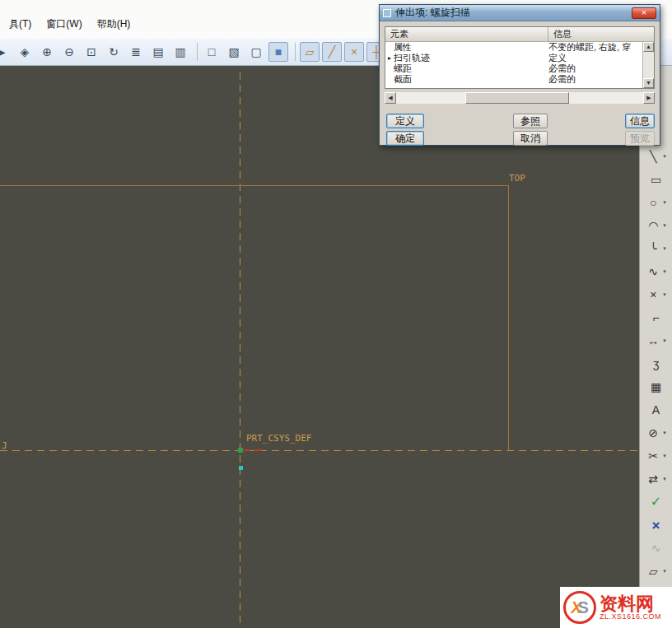 Image resolution: width=672 pixels, height=628 pixels. I want to click on drawing-icon: ▥, so click(180, 52).